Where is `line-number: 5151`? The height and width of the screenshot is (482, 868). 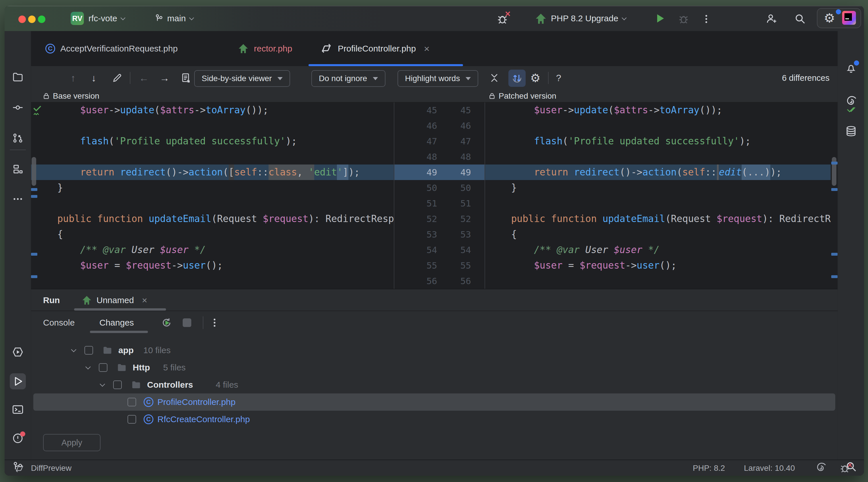 line-number: 5151 is located at coordinates (439, 203).